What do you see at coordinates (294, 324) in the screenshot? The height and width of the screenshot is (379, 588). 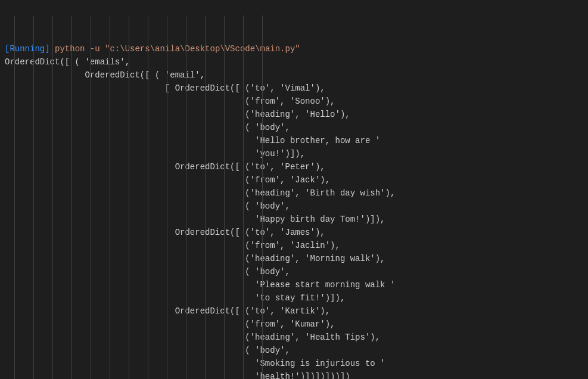 I see `output-line: ('from', 'Kumar'),` at bounding box center [294, 324].